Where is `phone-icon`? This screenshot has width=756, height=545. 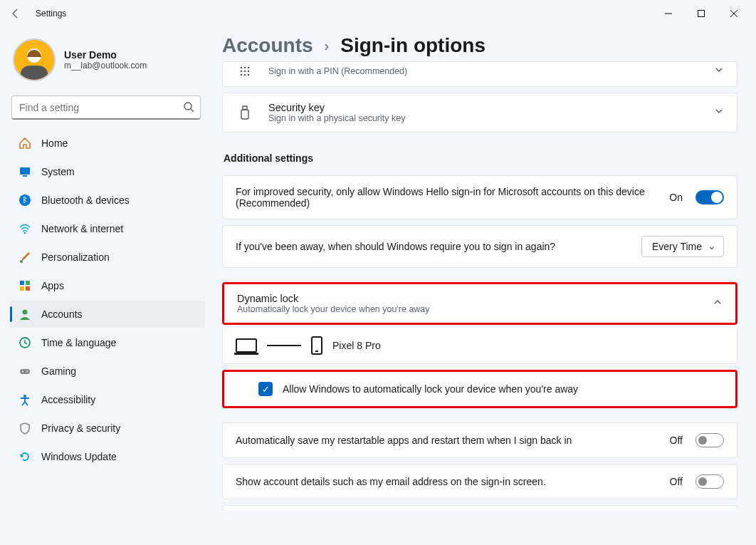
phone-icon is located at coordinates (317, 346).